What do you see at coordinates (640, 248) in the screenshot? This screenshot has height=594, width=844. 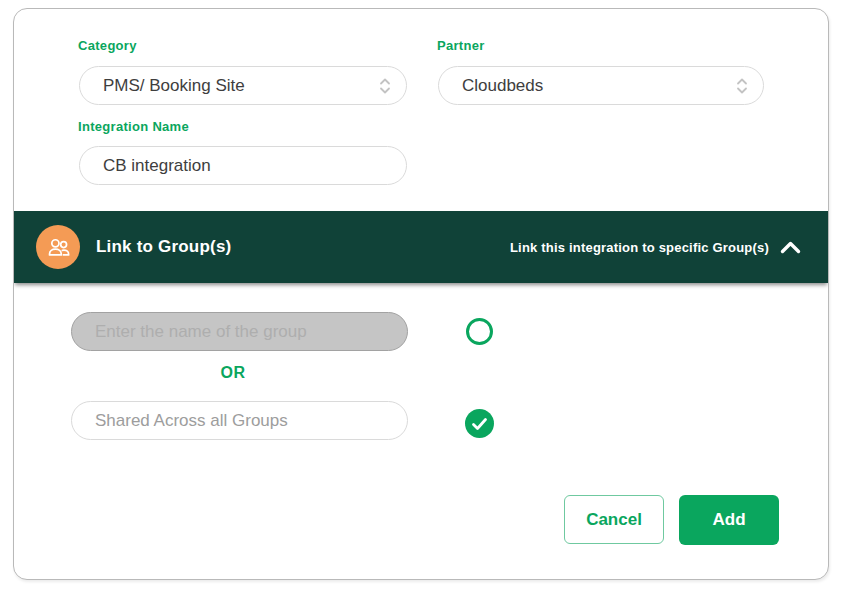 I see `section-subtitle: Link this integration to specific Group(…` at bounding box center [640, 248].